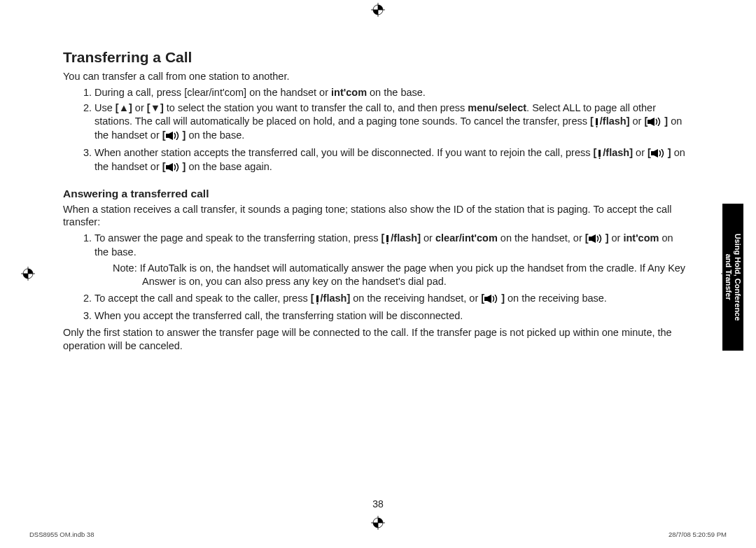  What do you see at coordinates (391, 161) in the screenshot?
I see `step-3: When another station accepts the transfe…` at bounding box center [391, 161].